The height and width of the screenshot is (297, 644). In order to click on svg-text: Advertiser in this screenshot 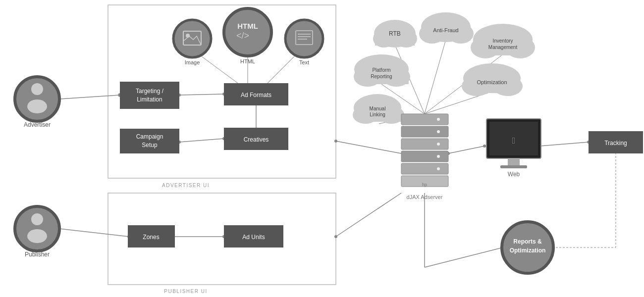, I will do `click(37, 125)`.